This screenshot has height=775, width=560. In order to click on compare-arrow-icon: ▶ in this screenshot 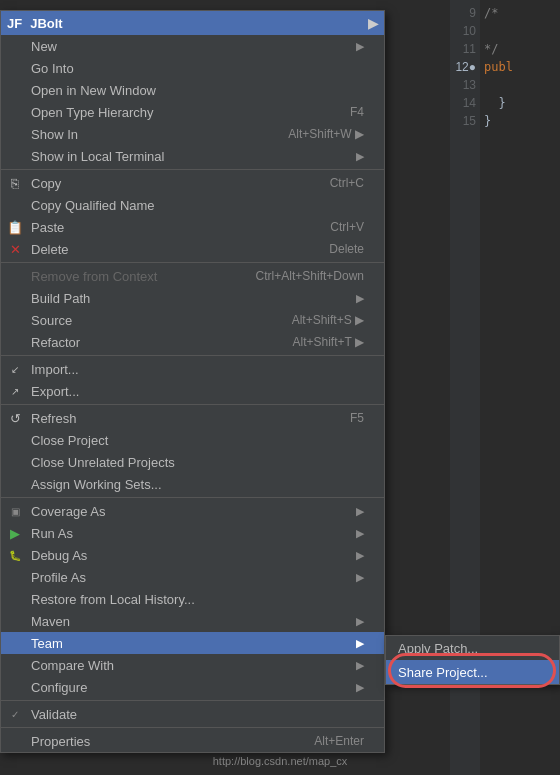, I will do `click(360, 666)`.